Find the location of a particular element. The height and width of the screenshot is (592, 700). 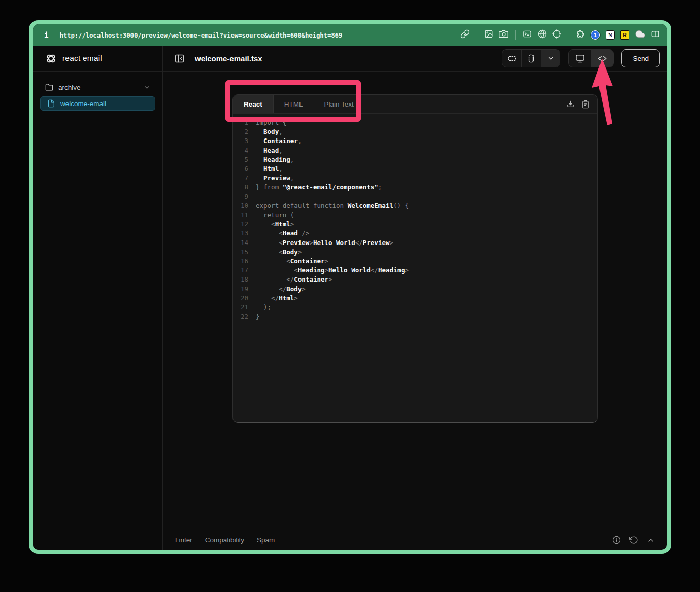

code-line: 12 <Html> is located at coordinates (415, 224).